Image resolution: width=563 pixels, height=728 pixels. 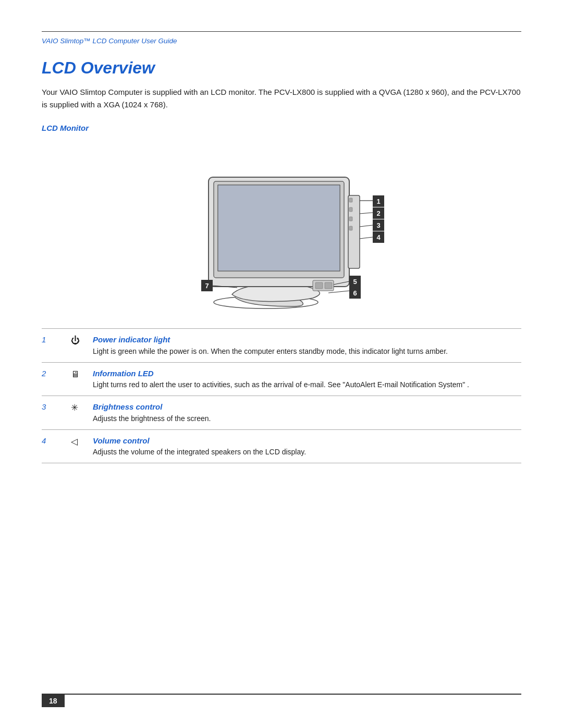 I want to click on feature-number-1: 1, so click(x=55, y=346).